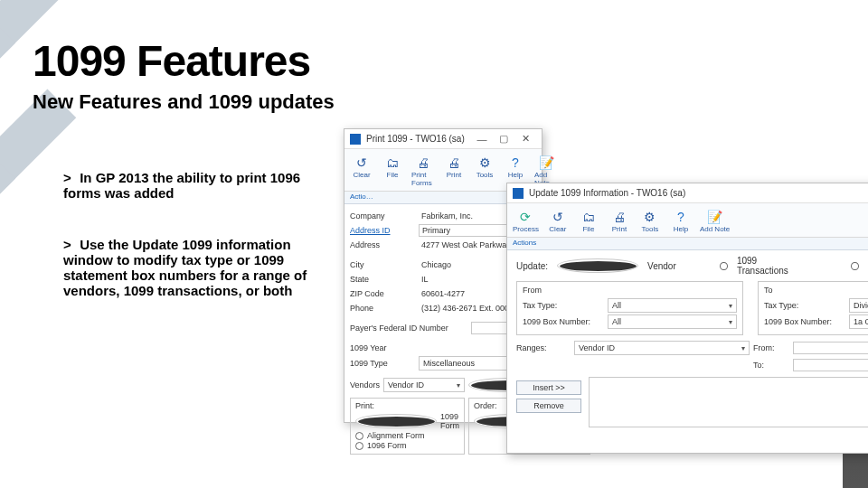 This screenshot has height=488, width=868. Describe the element at coordinates (396, 421) in the screenshot. I see `print-1099-radio` at that location.